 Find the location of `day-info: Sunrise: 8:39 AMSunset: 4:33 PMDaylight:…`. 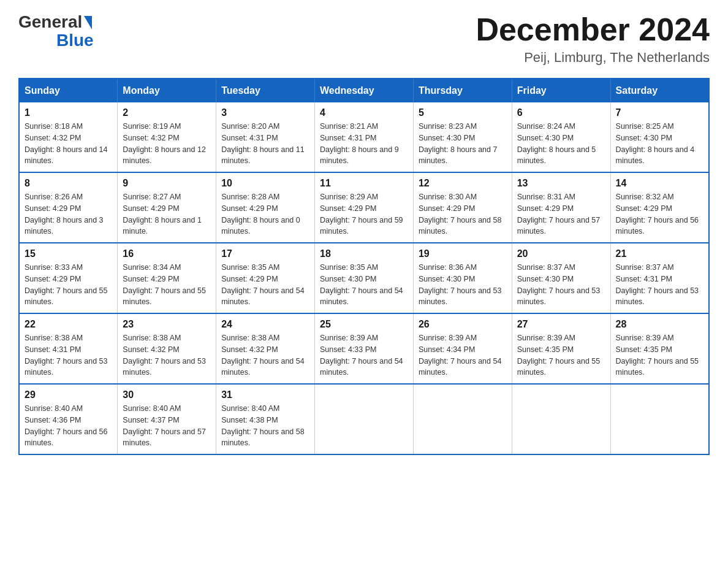

day-info: Sunrise: 8:39 AMSunset: 4:33 PMDaylight:… is located at coordinates (362, 355).